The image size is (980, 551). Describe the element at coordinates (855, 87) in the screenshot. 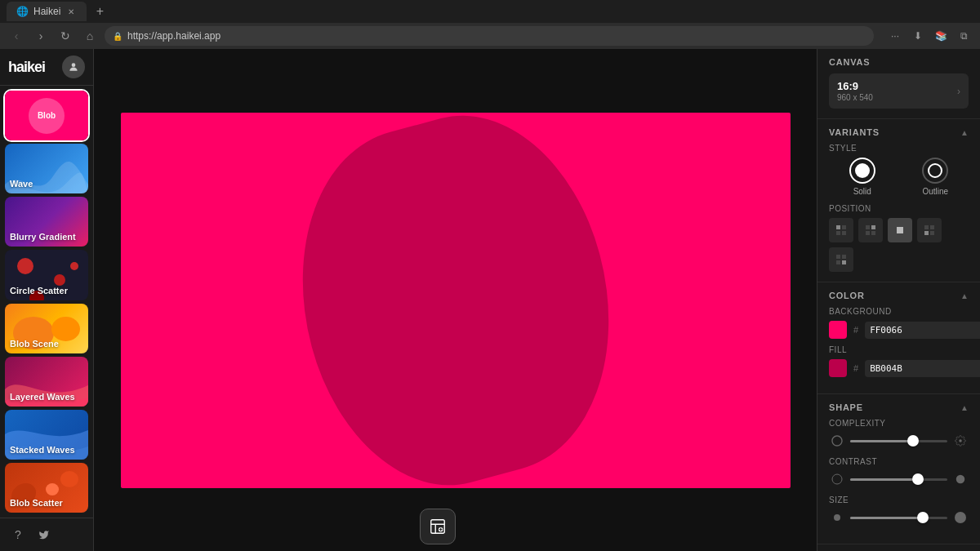

I see `canvas-ratio-text: 16:9` at that location.